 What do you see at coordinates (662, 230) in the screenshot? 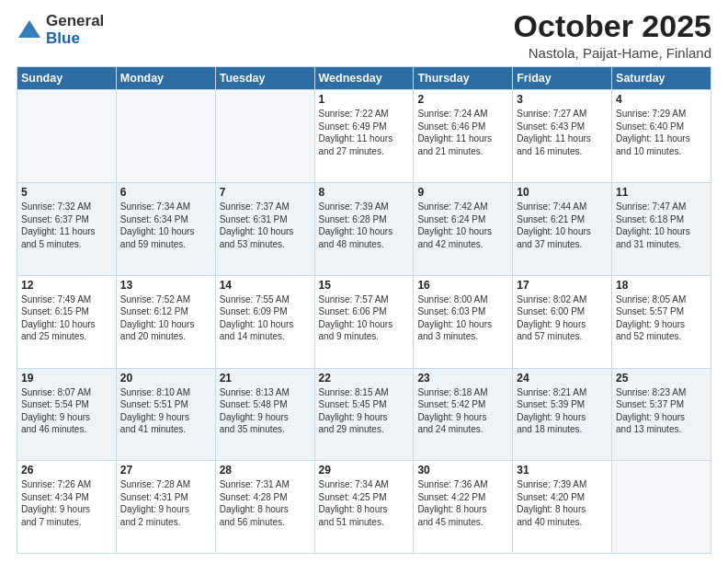
I see `table-row: 11Sunrise: 7:47 AMSunset: 6:18 PMDayligh…` at bounding box center [662, 230].